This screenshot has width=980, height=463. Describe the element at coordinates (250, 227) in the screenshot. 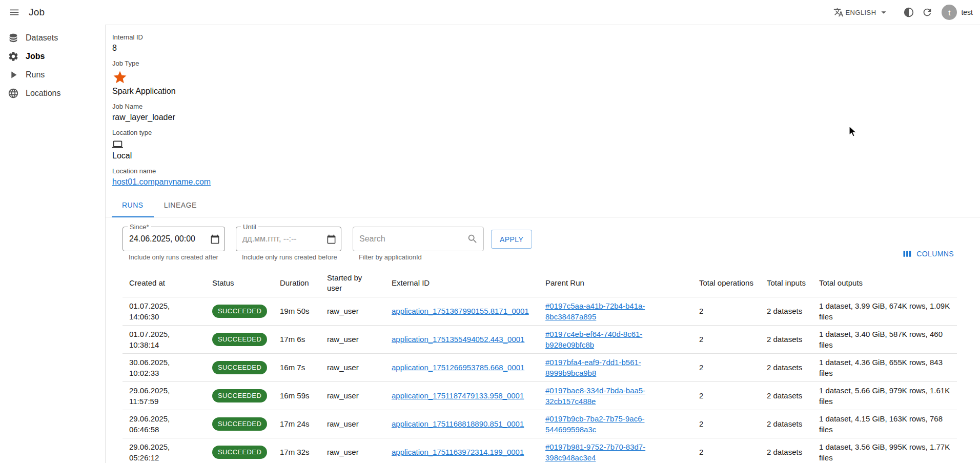

I see `until-label: Until` at that location.